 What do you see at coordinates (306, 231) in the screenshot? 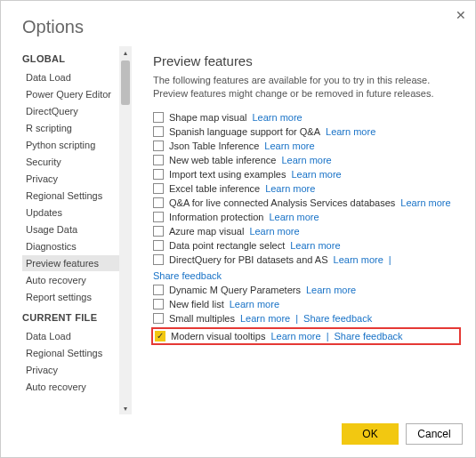
I see `feature-row: Azure map visual Learn more` at bounding box center [306, 231].